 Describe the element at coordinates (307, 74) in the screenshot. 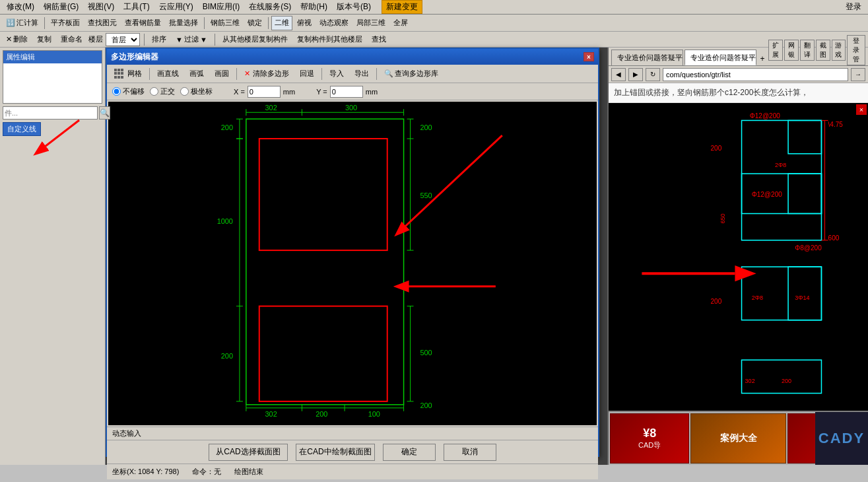

I see `btn-undo: 回退` at that location.